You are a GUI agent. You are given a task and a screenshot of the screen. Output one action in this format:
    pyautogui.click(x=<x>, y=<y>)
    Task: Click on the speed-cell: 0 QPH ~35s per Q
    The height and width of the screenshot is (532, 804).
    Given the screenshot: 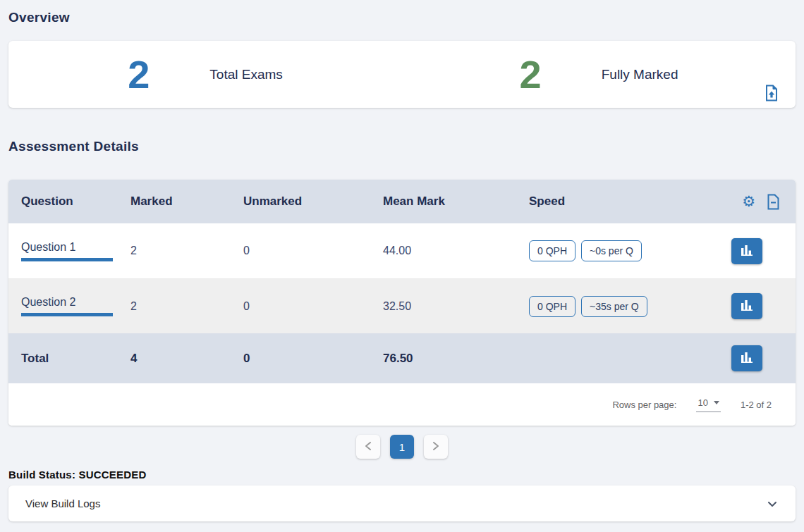 What is the action you would take?
    pyautogui.click(x=615, y=307)
    